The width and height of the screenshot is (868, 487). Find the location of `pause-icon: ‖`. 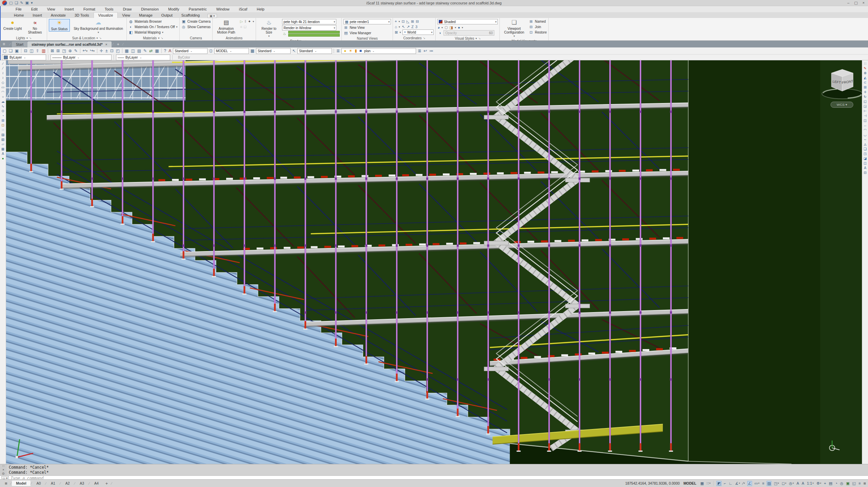

pause-icon: ‖ is located at coordinates (245, 21).